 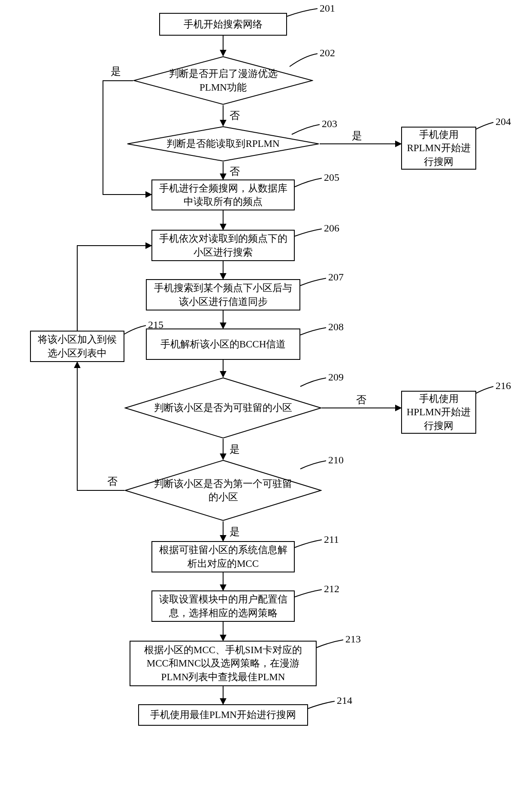 What do you see at coordinates (223, 408) in the screenshot?
I see `step-text: 判断该小区是否为可驻留的小区` at bounding box center [223, 408].